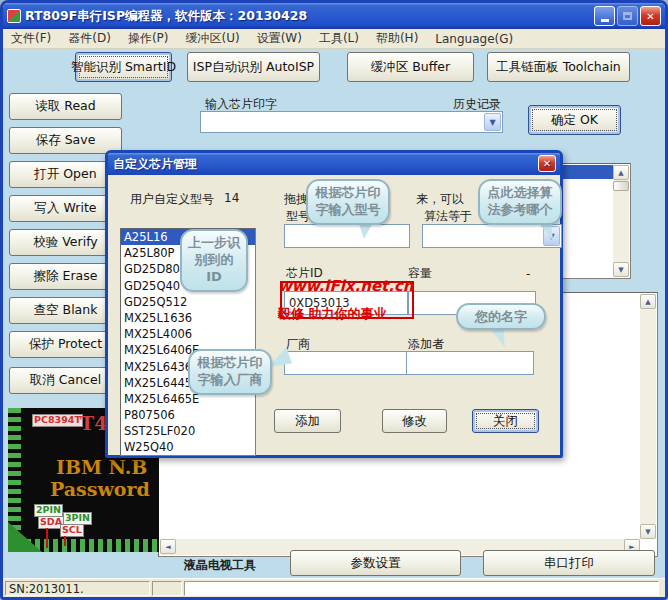  I want to click on menu-item: 文件(F), so click(31, 38).